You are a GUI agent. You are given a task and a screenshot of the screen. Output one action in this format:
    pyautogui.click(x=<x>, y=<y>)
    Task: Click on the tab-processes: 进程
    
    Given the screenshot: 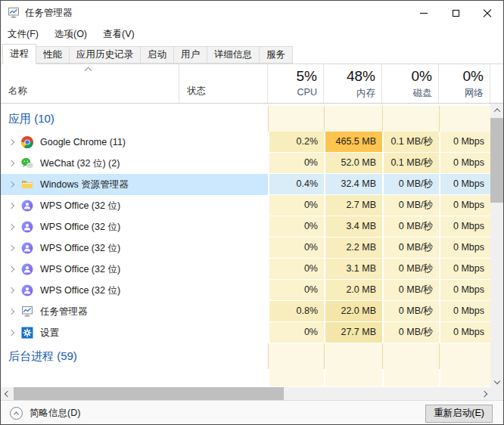 What is the action you would take?
    pyautogui.click(x=20, y=54)
    